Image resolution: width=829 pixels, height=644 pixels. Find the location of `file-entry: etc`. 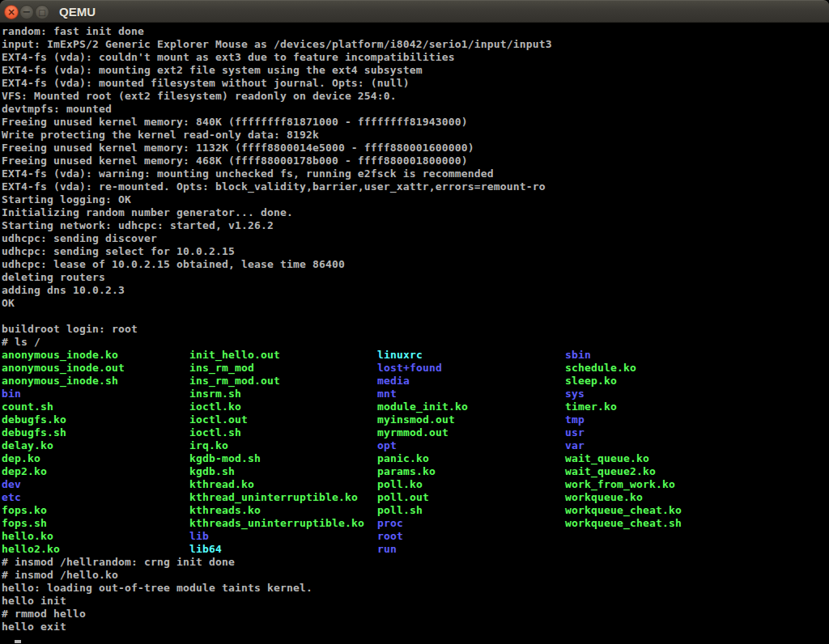

file-entry: etc is located at coordinates (96, 498).